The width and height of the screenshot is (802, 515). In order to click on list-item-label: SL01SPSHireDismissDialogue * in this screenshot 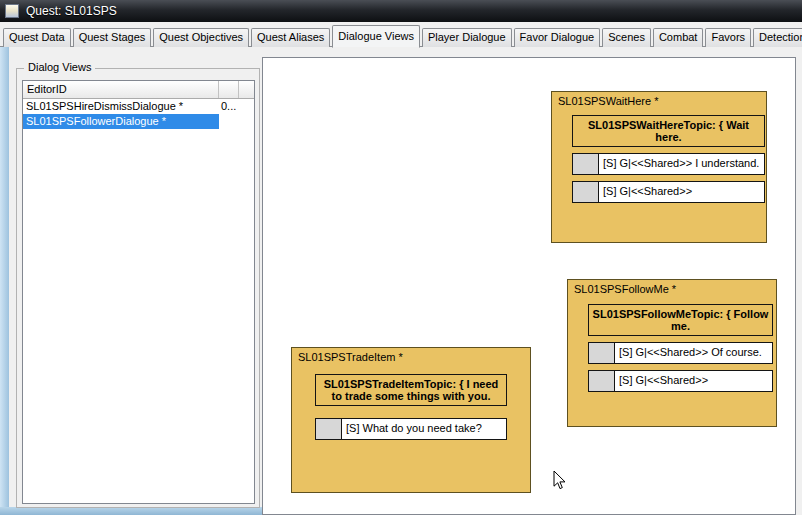, I will do `click(121, 106)`.